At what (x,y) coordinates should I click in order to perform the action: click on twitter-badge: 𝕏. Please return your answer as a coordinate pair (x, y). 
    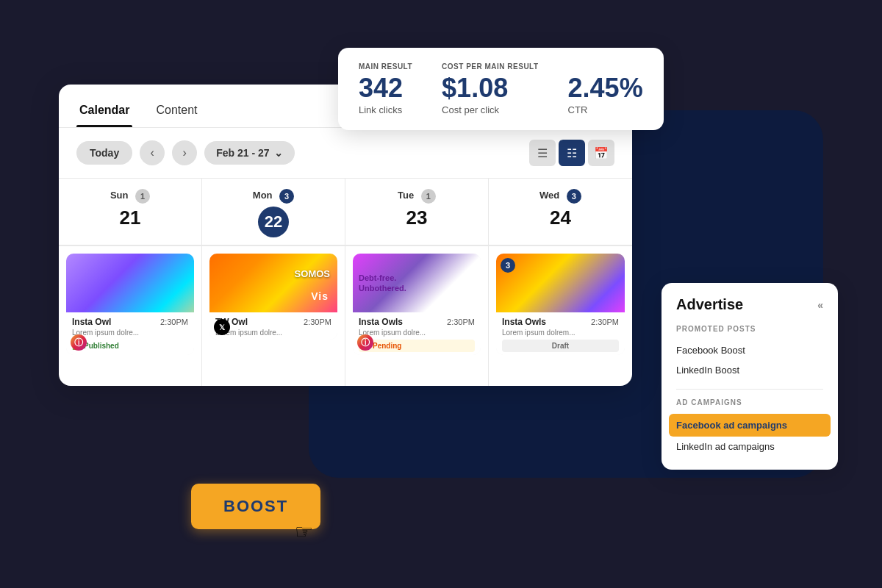
    Looking at the image, I should click on (222, 327).